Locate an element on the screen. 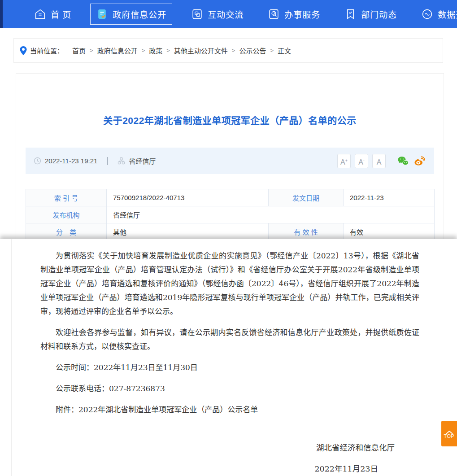 The width and height of the screenshot is (457, 476). meta-divider is located at coordinates (108, 161).